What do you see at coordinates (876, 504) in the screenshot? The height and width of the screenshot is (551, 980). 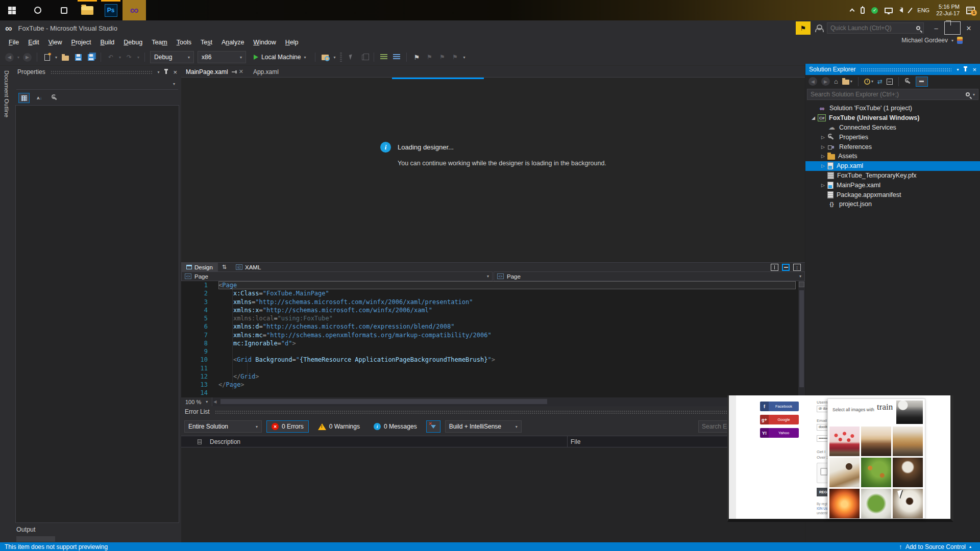 I see `captcha-image-salad-plate` at bounding box center [876, 504].